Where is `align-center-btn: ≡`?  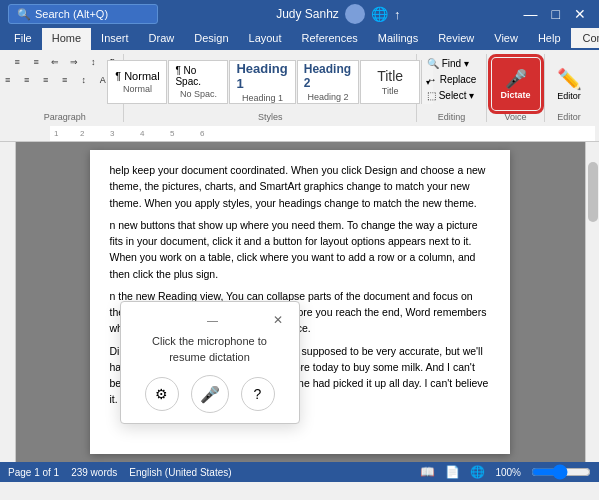
align-center-btn: ≡ is located at coordinates (27, 80).